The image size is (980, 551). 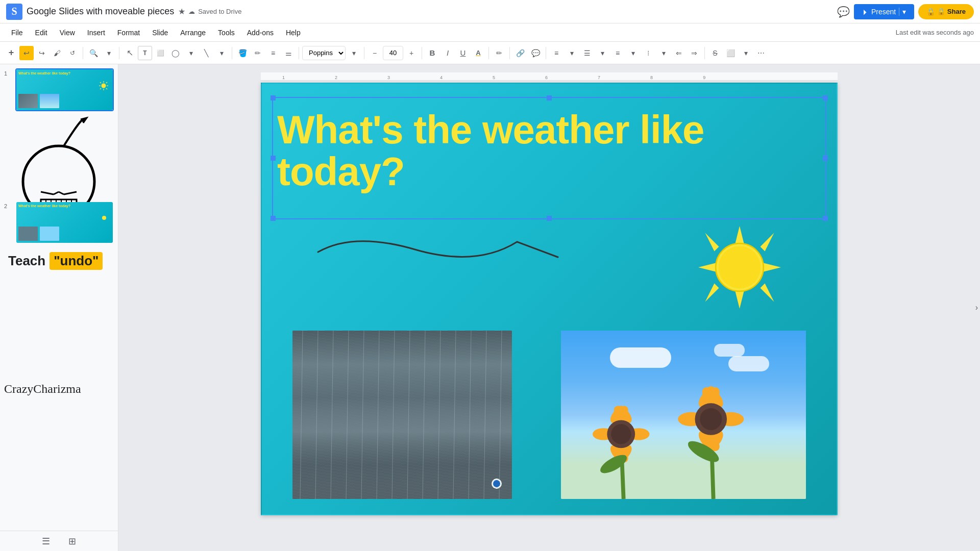 I want to click on comment-button: 💬, so click(x=535, y=53).